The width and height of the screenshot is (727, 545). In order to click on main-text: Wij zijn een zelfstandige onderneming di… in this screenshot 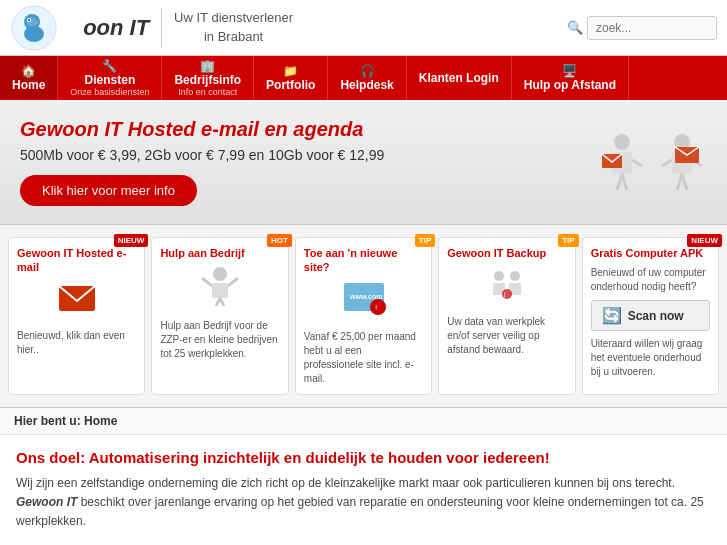, I will do `click(364, 503)`.